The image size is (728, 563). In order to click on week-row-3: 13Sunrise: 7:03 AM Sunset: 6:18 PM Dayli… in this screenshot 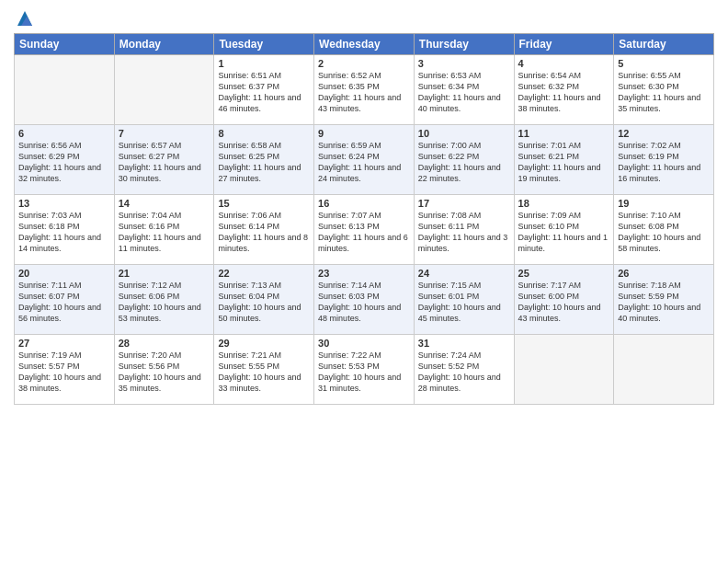, I will do `click(364, 230)`.